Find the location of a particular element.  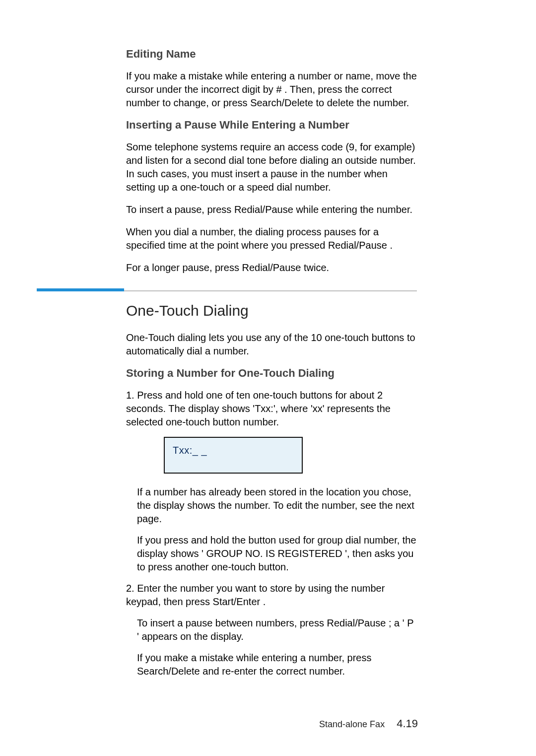

text: For a longer pause, press is located at coordinates (184, 268).